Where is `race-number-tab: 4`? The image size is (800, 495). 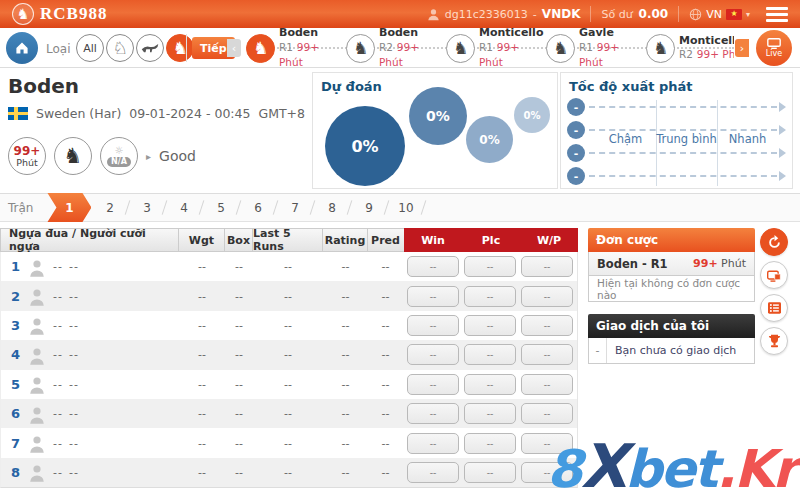 race-number-tab: 4 is located at coordinates (184, 208).